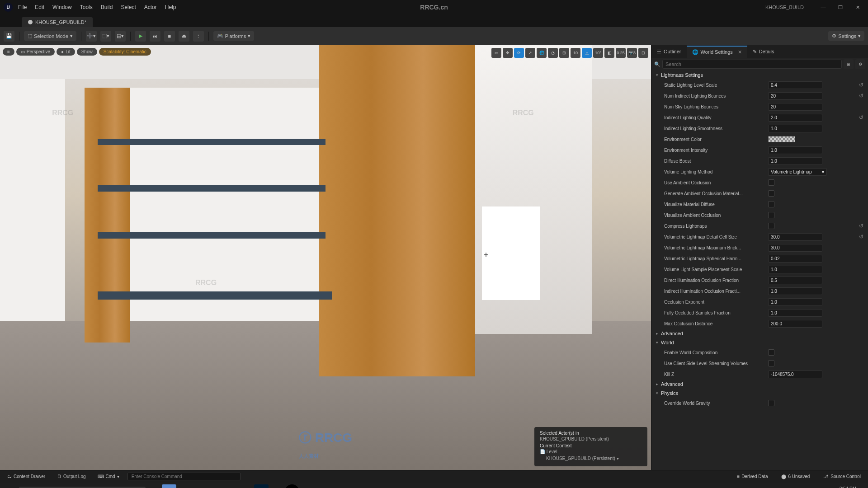  I want to click on tray-clock: 3:54 PM 2/28/2023, so click(846, 487).